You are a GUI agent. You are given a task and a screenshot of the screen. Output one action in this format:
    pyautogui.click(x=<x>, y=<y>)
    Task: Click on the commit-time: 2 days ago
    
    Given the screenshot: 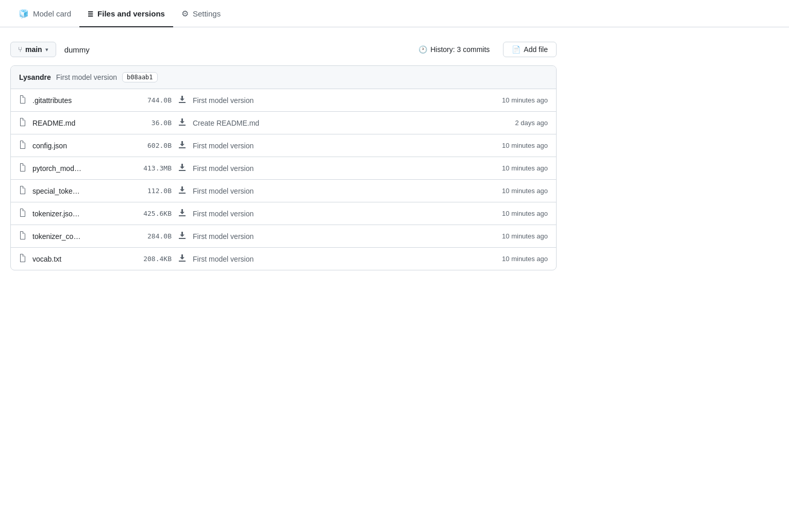 What is the action you would take?
    pyautogui.click(x=531, y=123)
    